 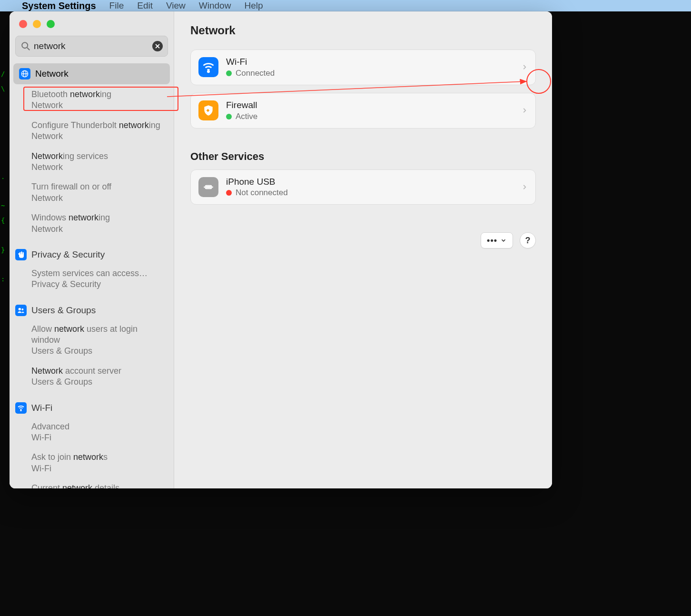 I want to click on search-result-item: AdvancedWi-Fi, so click(x=91, y=432).